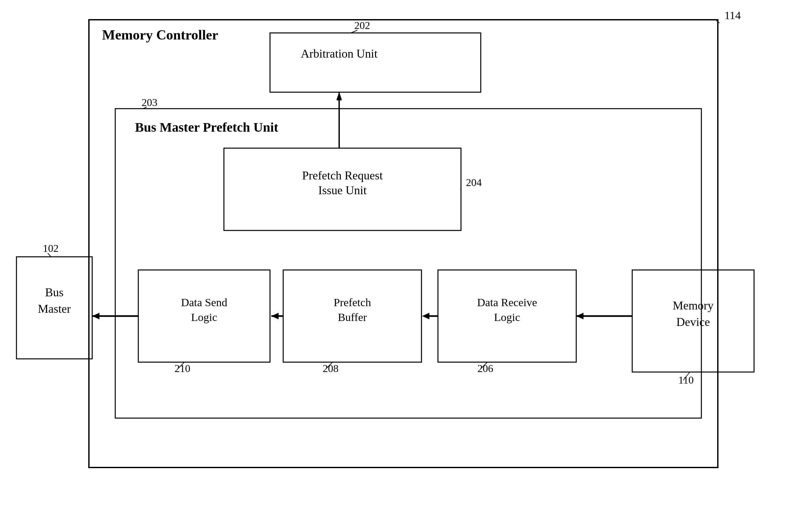  Describe the element at coordinates (54, 292) in the screenshot. I see `bus-master-label-line1: Bus` at that location.